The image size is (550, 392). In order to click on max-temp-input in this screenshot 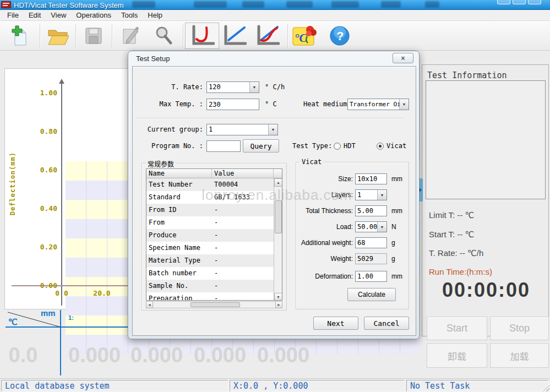, I will do `click(233, 105)`.